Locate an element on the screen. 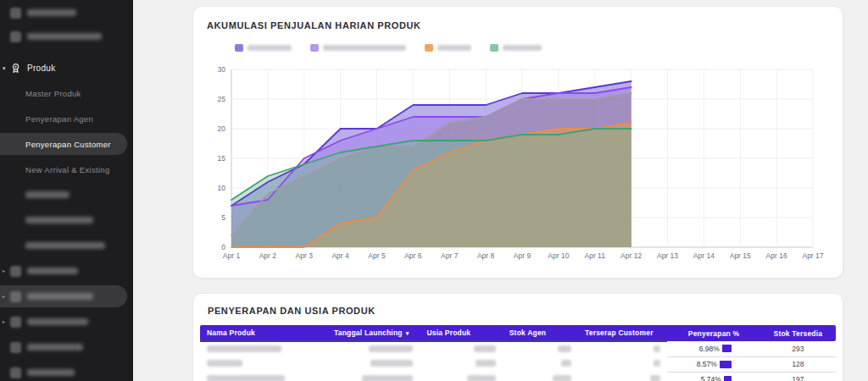  table-row: 5.74%197 is located at coordinates (518, 376).